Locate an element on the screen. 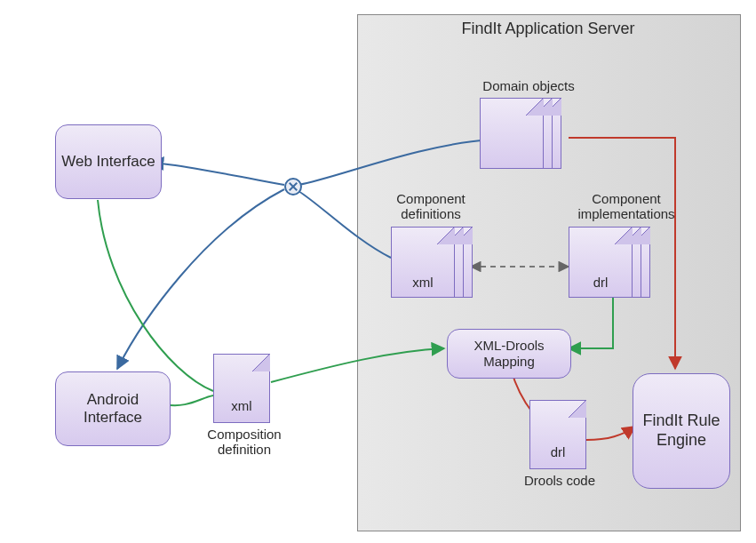 This screenshot has width=756, height=543. docstack-component-definitions: xml is located at coordinates (435, 271).